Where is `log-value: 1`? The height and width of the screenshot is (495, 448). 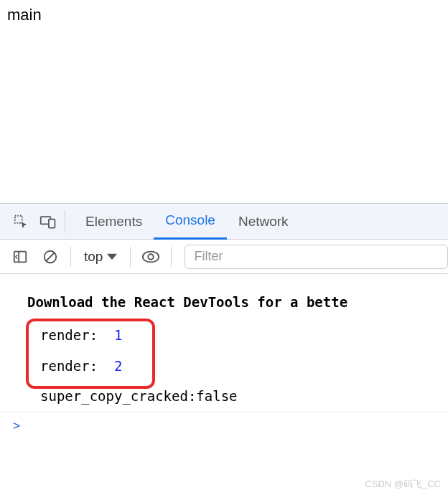 log-value: 1 is located at coordinates (118, 335).